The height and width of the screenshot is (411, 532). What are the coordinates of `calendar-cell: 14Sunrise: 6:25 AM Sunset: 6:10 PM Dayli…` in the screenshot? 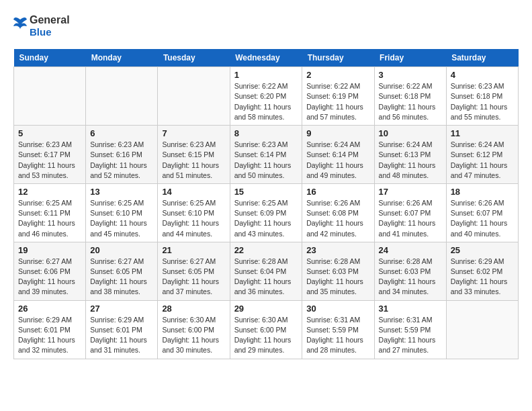 It's located at (193, 212).